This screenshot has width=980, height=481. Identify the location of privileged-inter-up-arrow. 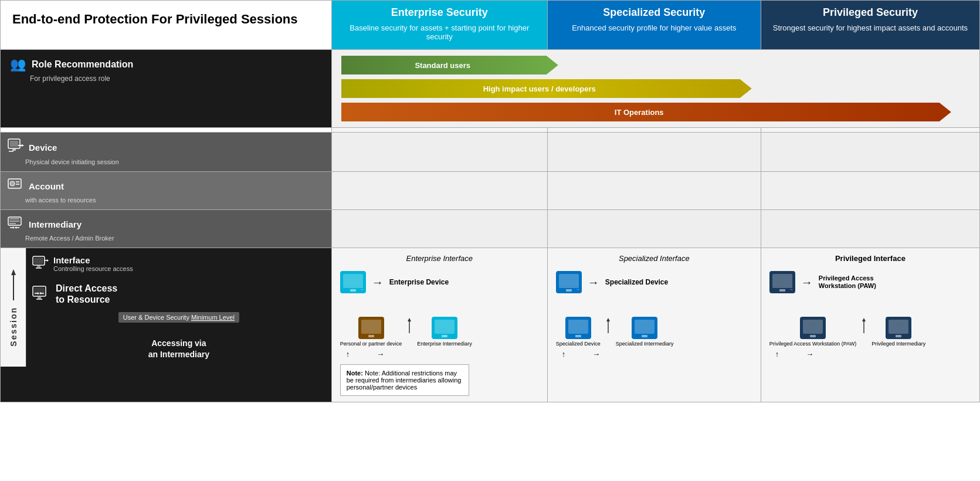
(864, 326).